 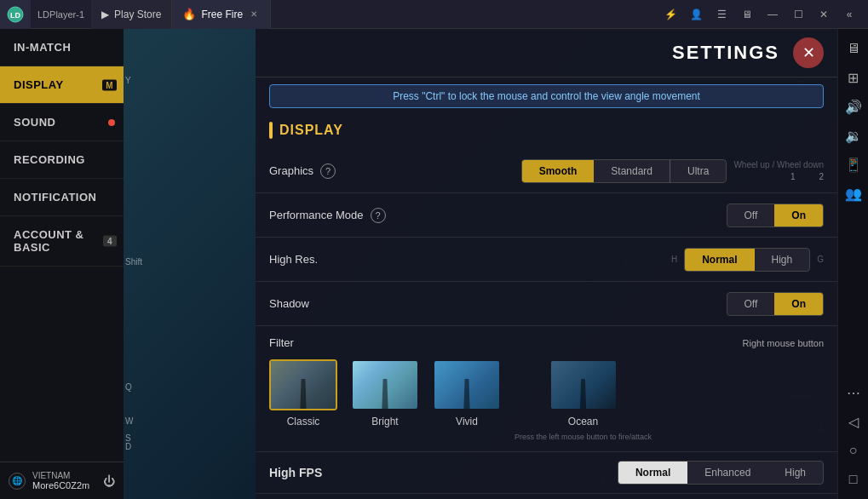 What do you see at coordinates (61, 160) in the screenshot?
I see `sidebar-item-recording: RECORDING` at bounding box center [61, 160].